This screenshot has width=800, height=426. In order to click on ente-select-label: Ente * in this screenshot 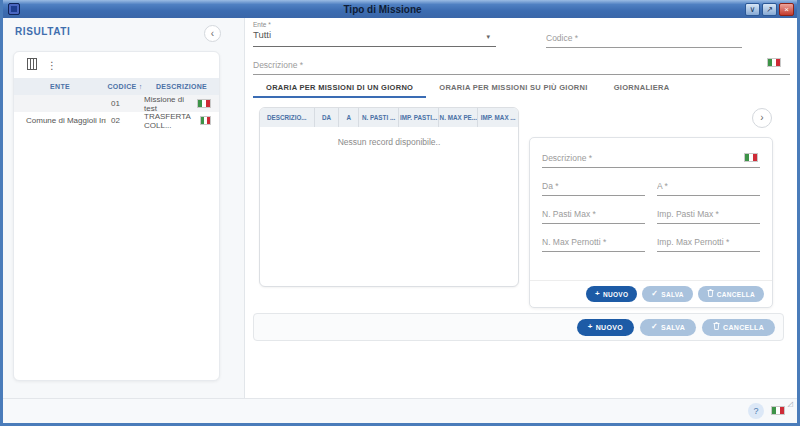, I will do `click(374, 24)`.